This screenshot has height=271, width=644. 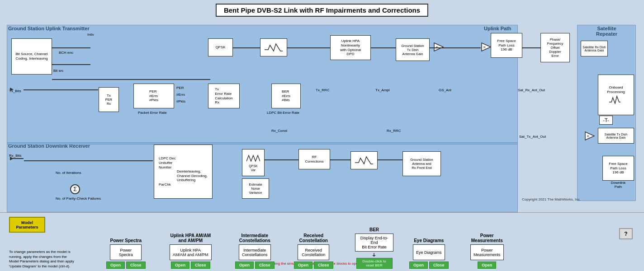 I want to click on eye-diagrams-buttons: Open Close, so click(x=429, y=265).